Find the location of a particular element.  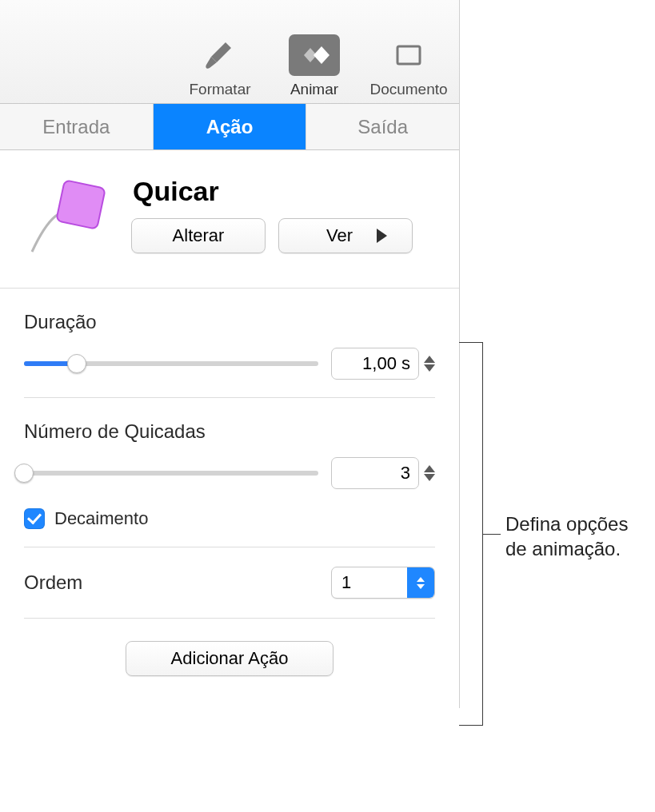

effect-header: Quicar Alterar Ver is located at coordinates (230, 219).